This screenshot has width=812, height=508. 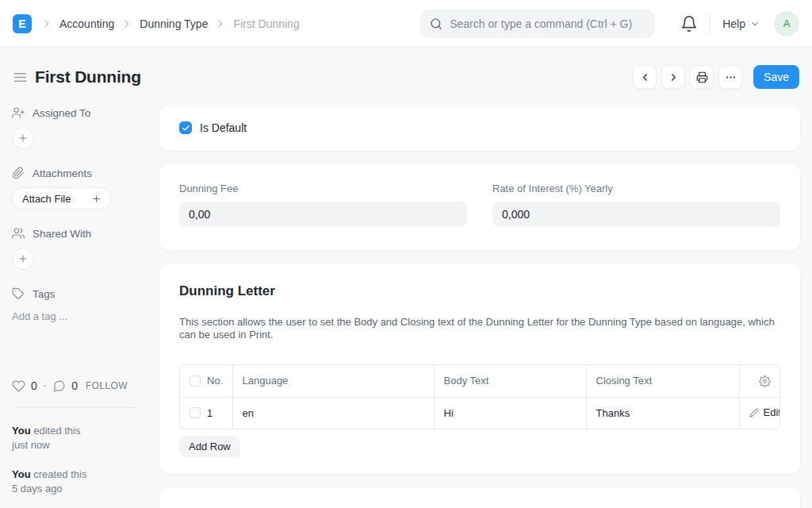 What do you see at coordinates (186, 129) in the screenshot?
I see `check-icon` at bounding box center [186, 129].